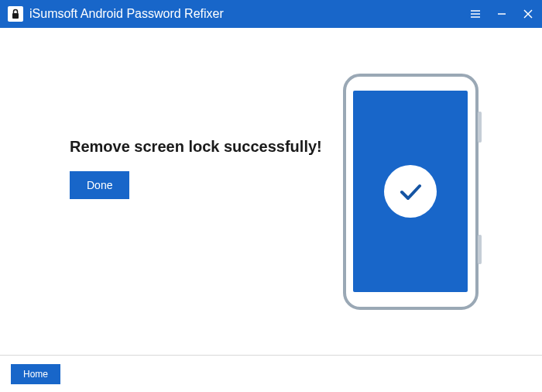 The height and width of the screenshot is (392, 542). Describe the element at coordinates (99, 185) in the screenshot. I see `done-button: Done` at that location.